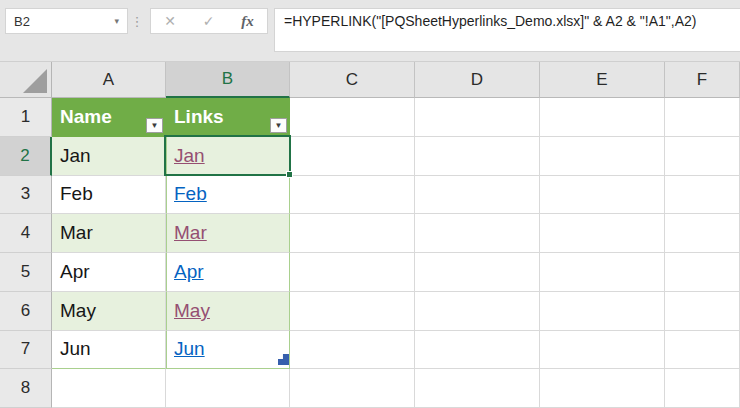 This screenshot has height=408, width=740. I want to click on cell-d2, so click(478, 156).